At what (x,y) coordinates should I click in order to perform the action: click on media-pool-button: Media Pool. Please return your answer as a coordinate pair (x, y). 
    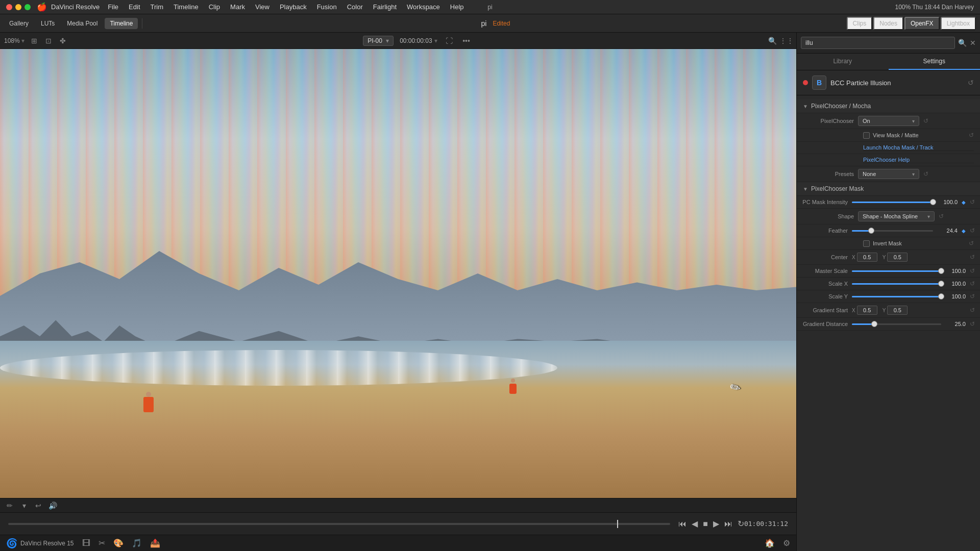
    Looking at the image, I should click on (82, 23).